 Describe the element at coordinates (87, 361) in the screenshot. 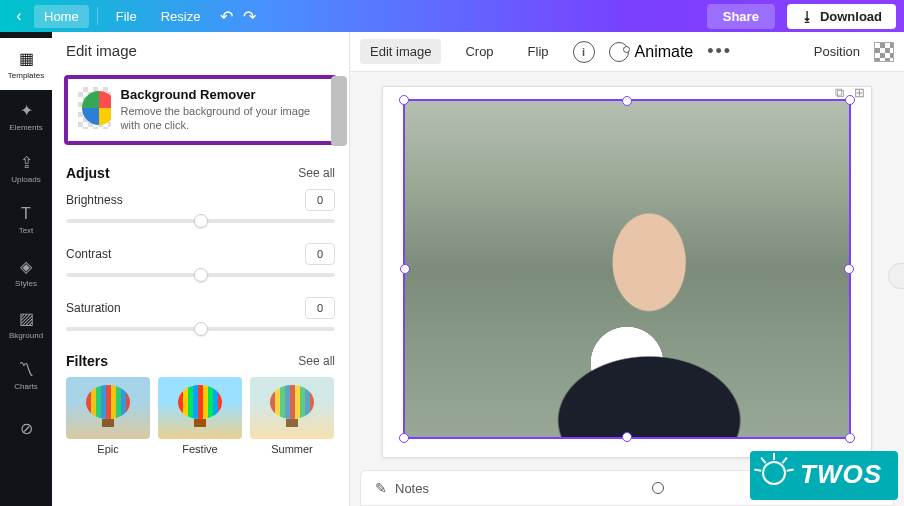

I see `filters-section-title: Filters` at that location.